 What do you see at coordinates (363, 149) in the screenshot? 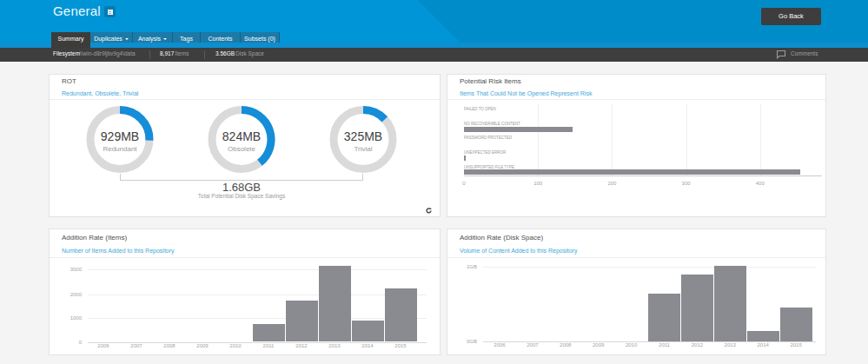
I see `svg-text: Trivial` at bounding box center [363, 149].